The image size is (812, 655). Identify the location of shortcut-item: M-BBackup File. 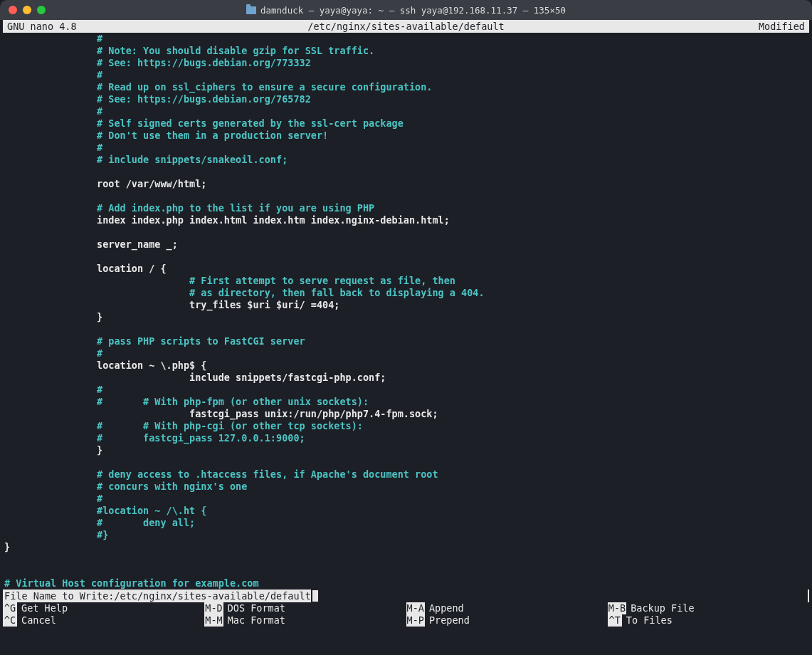
(709, 608).